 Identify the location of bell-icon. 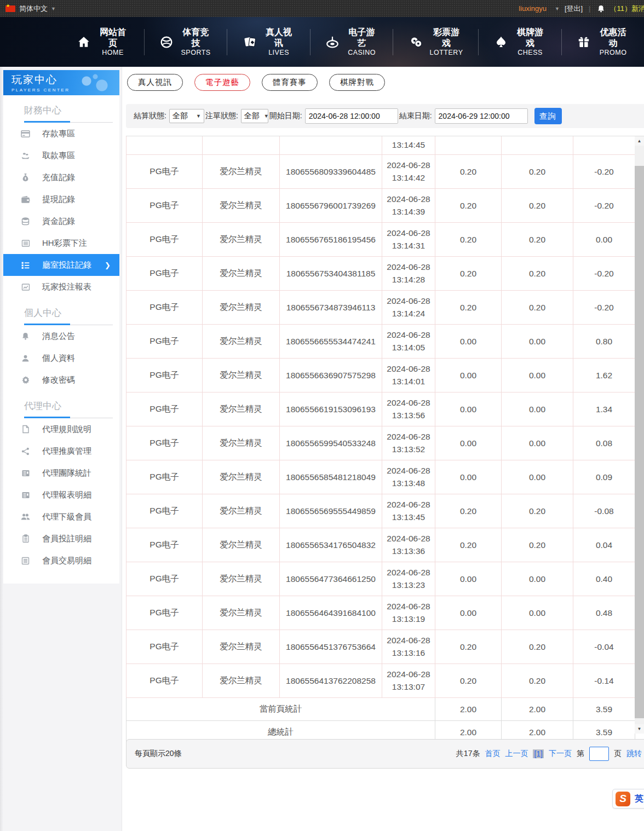
(601, 9).